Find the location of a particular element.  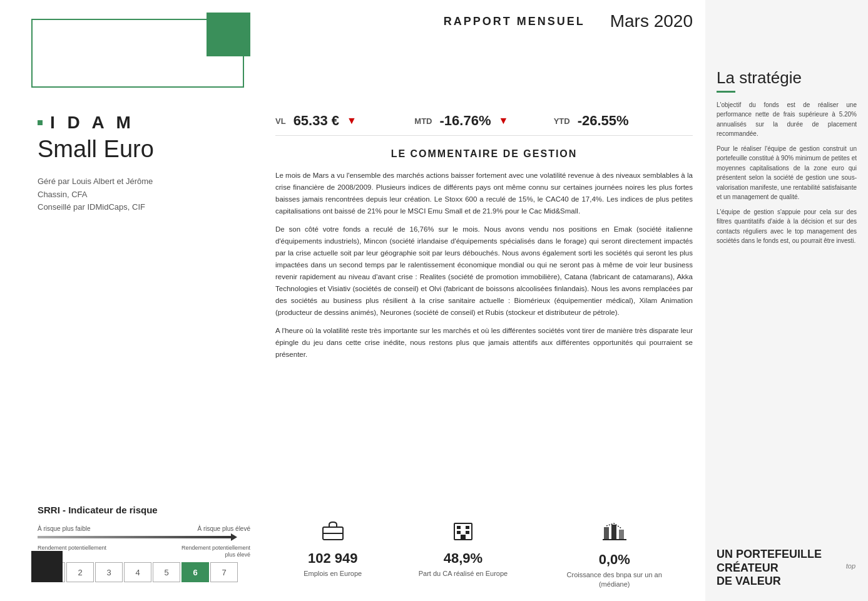

strategie-section: La stratégie L'objectif du fonds est de … is located at coordinates (787, 160).